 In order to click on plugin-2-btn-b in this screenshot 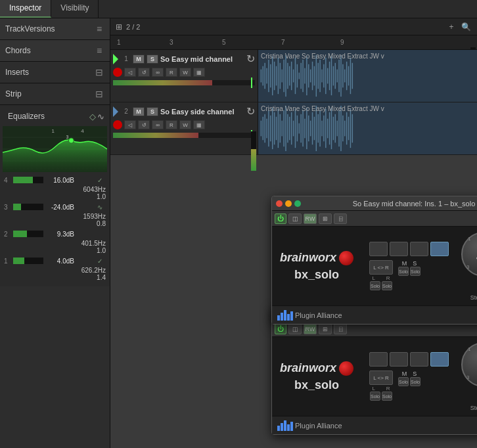, I will do `click(399, 359)`.